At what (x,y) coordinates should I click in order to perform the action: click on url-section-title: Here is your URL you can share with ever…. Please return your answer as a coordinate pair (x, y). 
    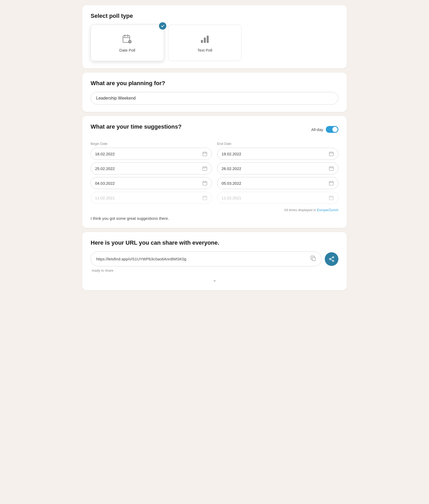
    Looking at the image, I should click on (214, 243).